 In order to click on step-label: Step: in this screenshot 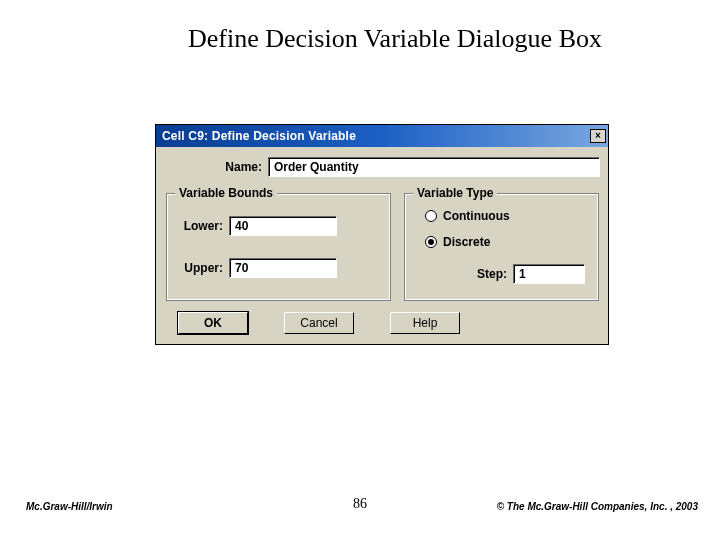, I will do `click(487, 274)`.